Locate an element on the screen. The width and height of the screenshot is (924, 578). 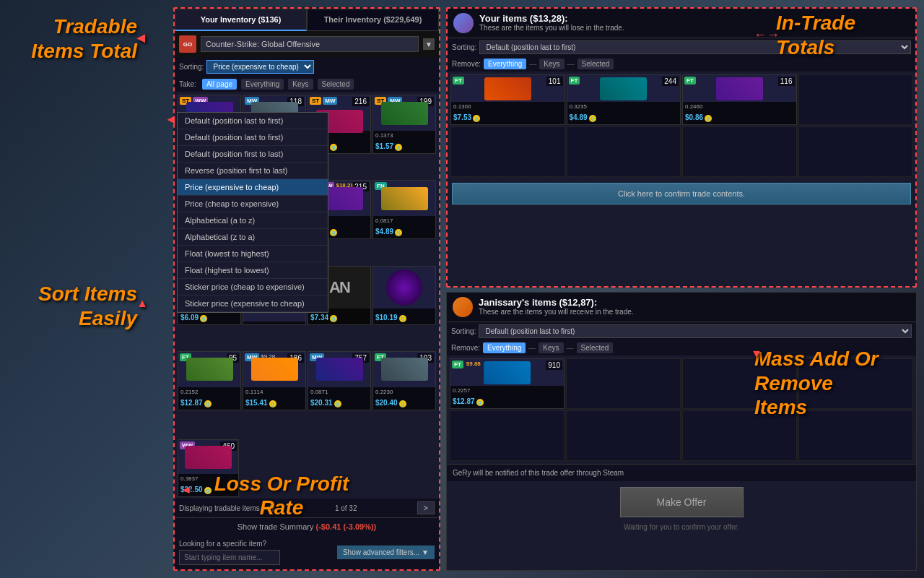
dropdown-item-0: Default (position last to first) is located at coordinates (253, 121).